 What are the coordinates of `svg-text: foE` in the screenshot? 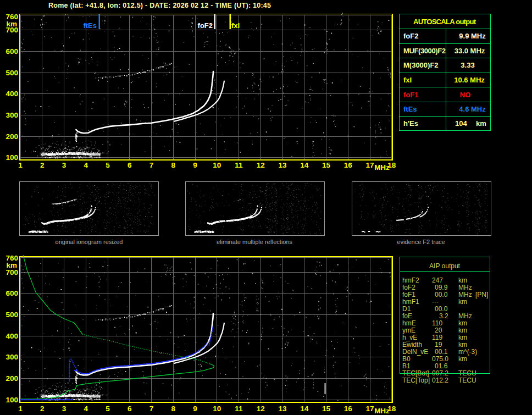 It's located at (407, 316).